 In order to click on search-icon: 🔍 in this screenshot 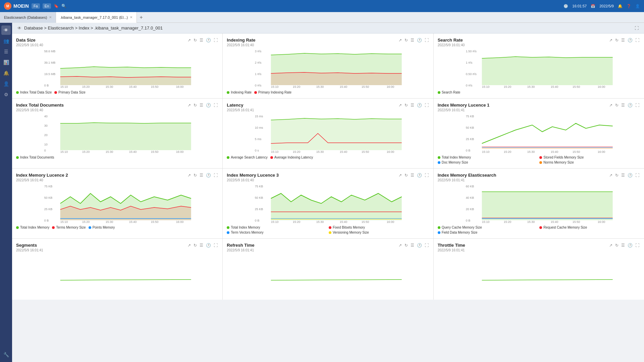, I will do `click(64, 6)`.